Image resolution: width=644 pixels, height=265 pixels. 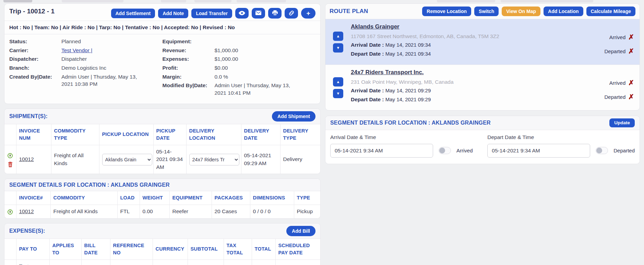 What do you see at coordinates (163, 185) in the screenshot?
I see `segment-details-left-header: SEGMENT DETAILS FOR LOCATION : AKLANDS G…` at bounding box center [163, 185].